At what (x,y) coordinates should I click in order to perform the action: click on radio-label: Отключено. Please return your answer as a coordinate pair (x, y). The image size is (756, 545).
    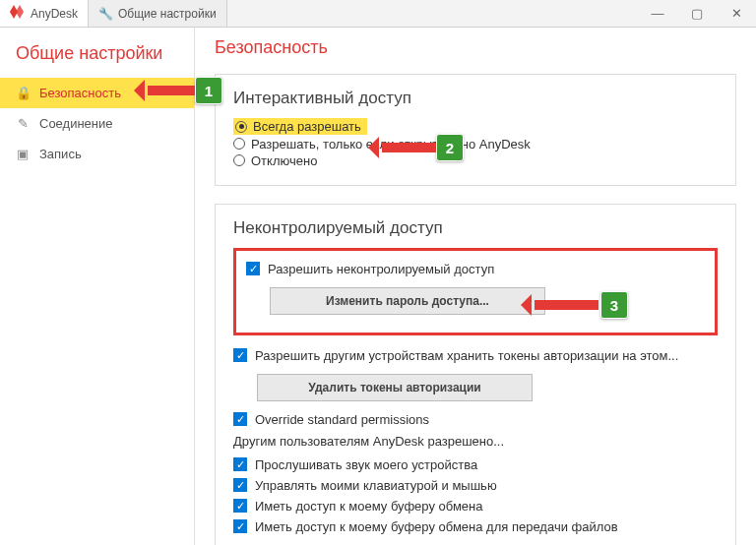
    Looking at the image, I should click on (284, 161).